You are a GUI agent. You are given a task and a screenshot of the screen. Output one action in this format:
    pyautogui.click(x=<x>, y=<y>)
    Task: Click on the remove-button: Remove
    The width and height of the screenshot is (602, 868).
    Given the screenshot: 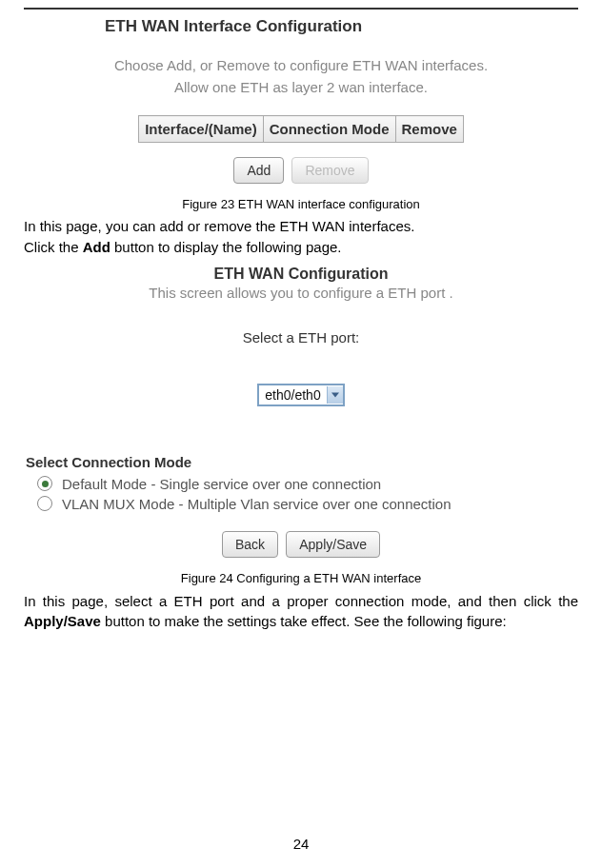 What is the action you would take?
    pyautogui.click(x=330, y=170)
    